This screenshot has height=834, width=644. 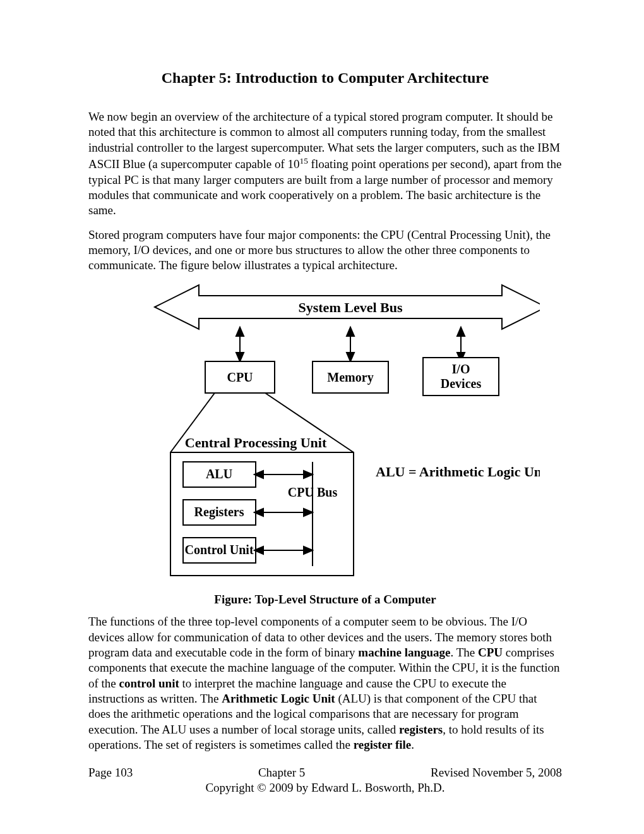 What do you see at coordinates (304, 160) in the screenshot?
I see `para1-sup: 15` at bounding box center [304, 160].